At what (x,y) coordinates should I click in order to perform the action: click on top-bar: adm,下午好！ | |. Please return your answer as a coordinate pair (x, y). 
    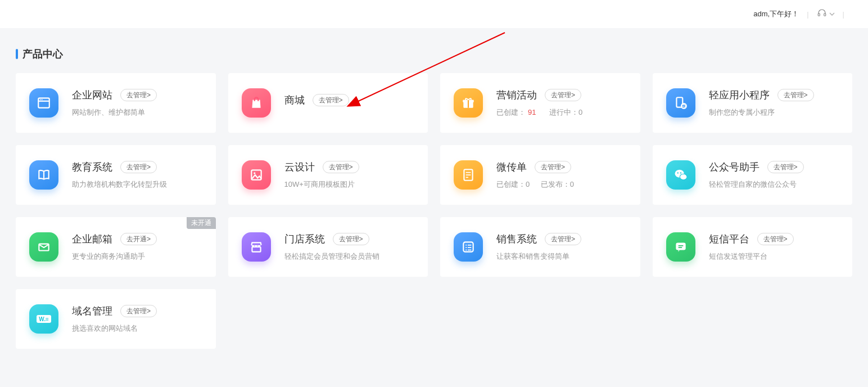
    Looking at the image, I should click on (434, 14).